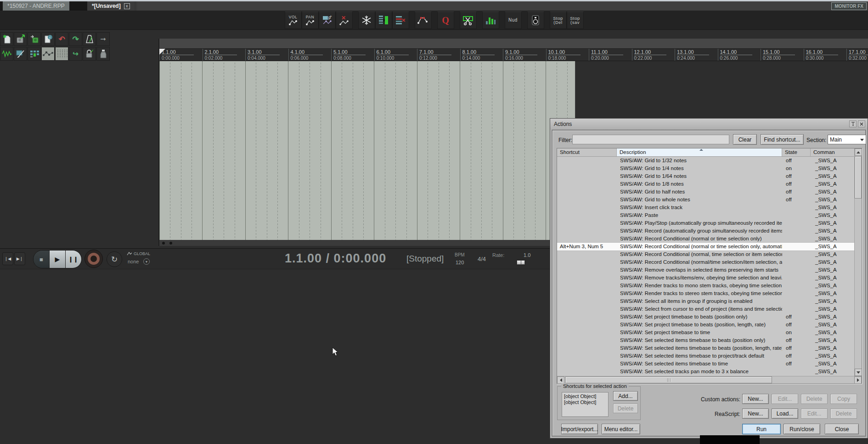 This screenshot has width=868, height=444. I want to click on bpm-value: 120, so click(460, 262).